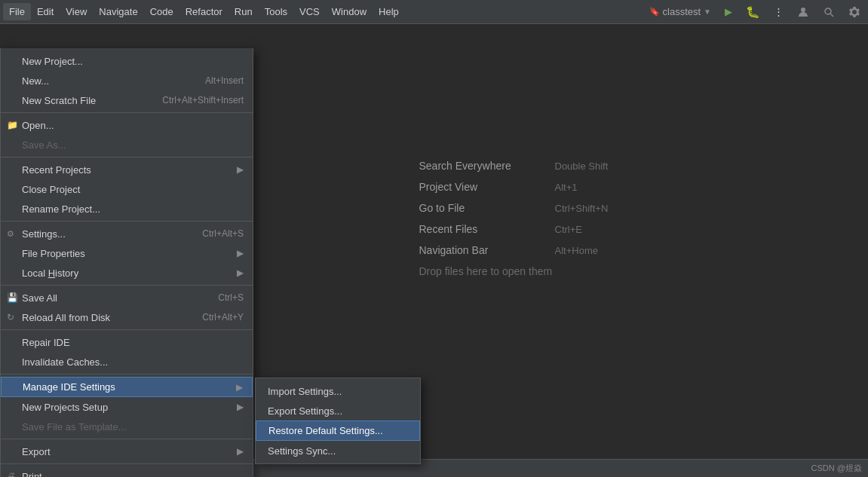  Describe the element at coordinates (127, 362) in the screenshot. I see `menu-invalidate: Invalidate Caches...` at that location.